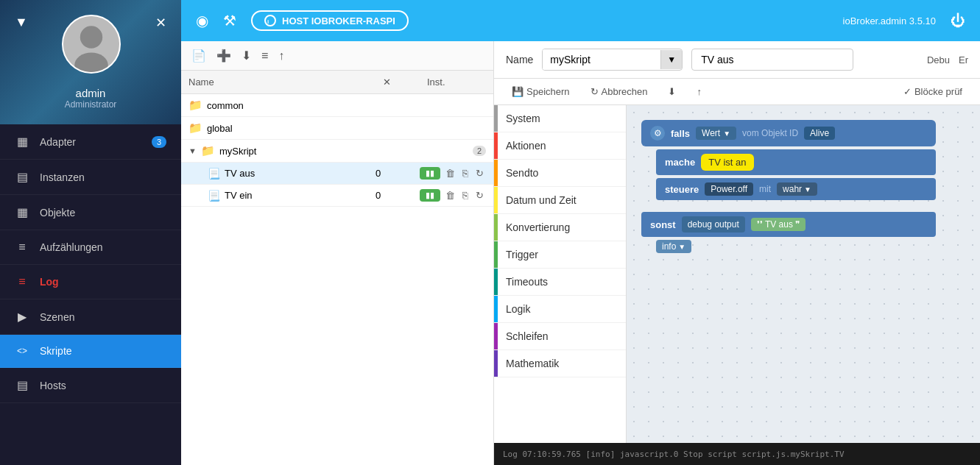 Image resolution: width=980 pixels, height=465 pixels. What do you see at coordinates (772, 60) in the screenshot?
I see `script-title-input` at bounding box center [772, 60].